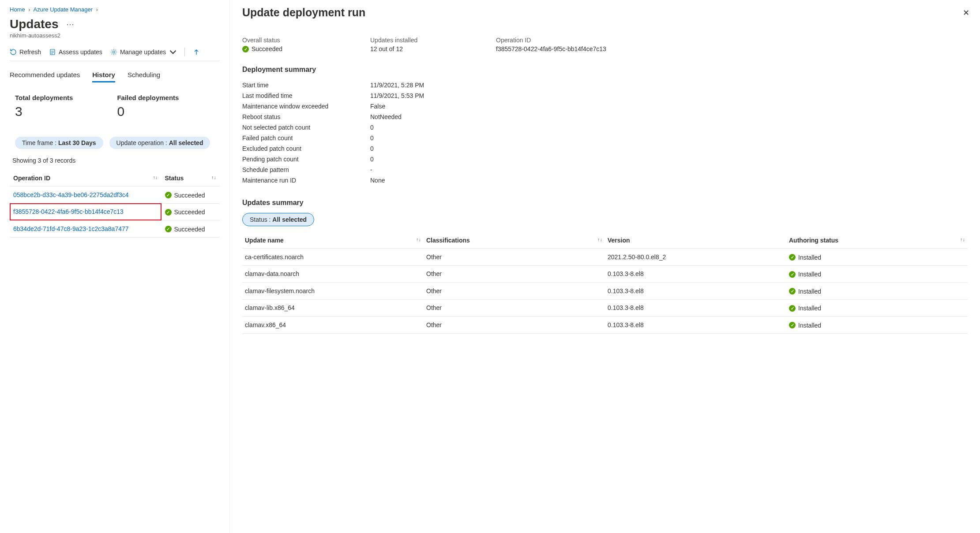  Describe the element at coordinates (372, 159) in the screenshot. I see `summary-value: 0` at that location.